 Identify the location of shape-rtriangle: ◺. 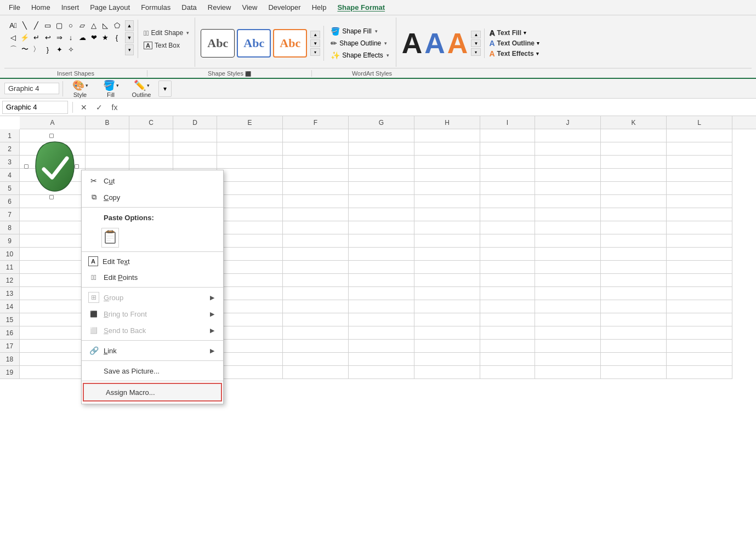
(105, 25).